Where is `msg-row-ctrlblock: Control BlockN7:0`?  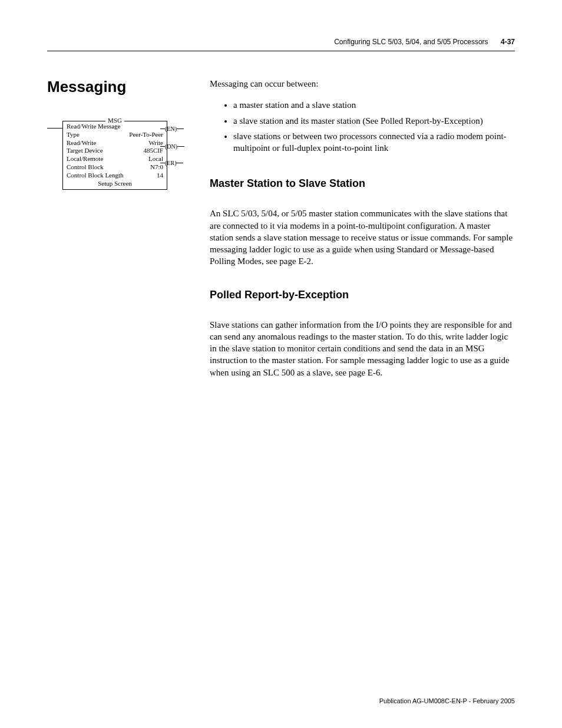
msg-row-ctrlblock: Control BlockN7:0 is located at coordinates (115, 167).